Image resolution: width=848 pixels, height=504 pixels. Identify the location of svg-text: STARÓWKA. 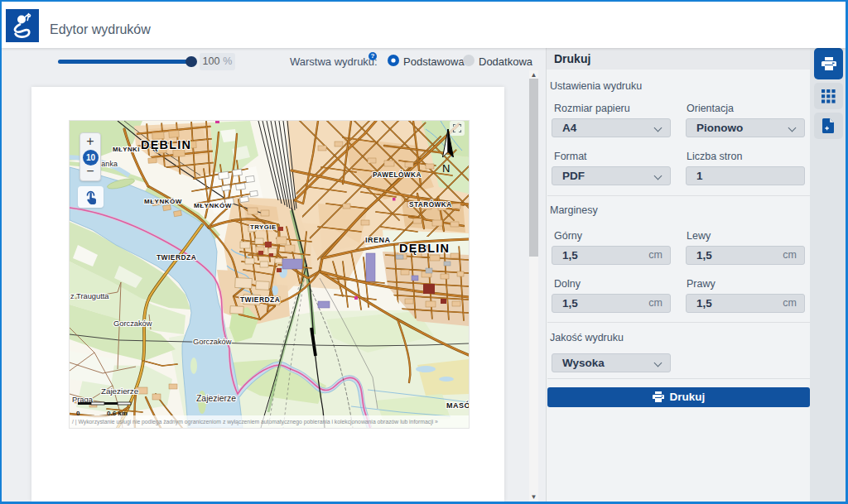
(431, 204).